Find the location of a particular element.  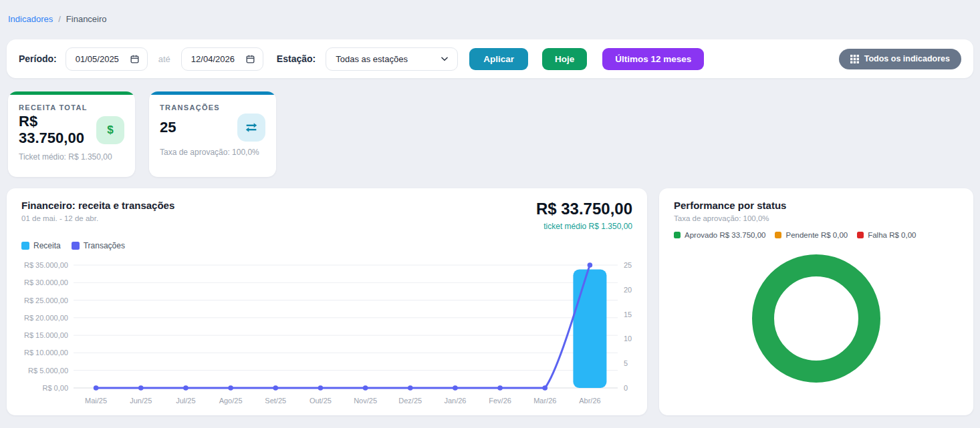

svg-text: Nov/25 is located at coordinates (365, 401).